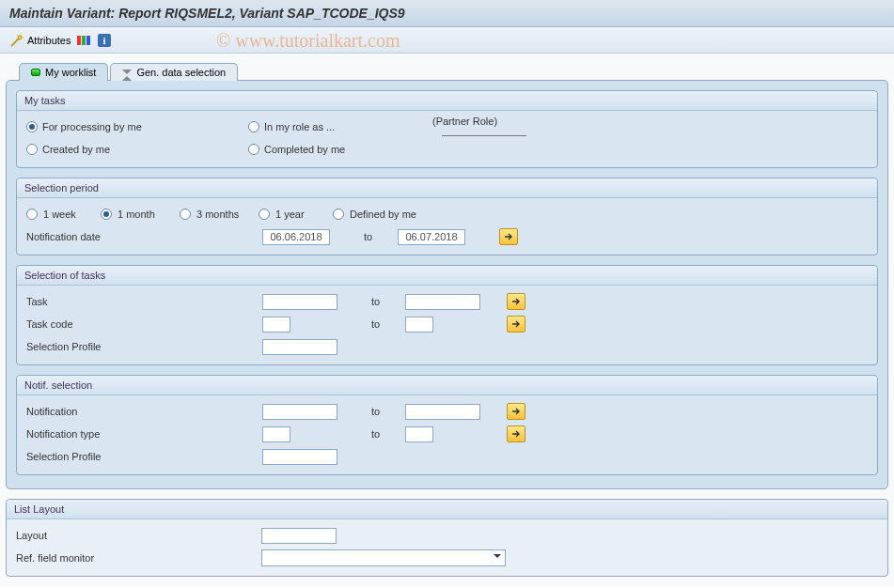 The image size is (894, 588). What do you see at coordinates (141, 302) in the screenshot?
I see `lbl-task: Task` at bounding box center [141, 302].